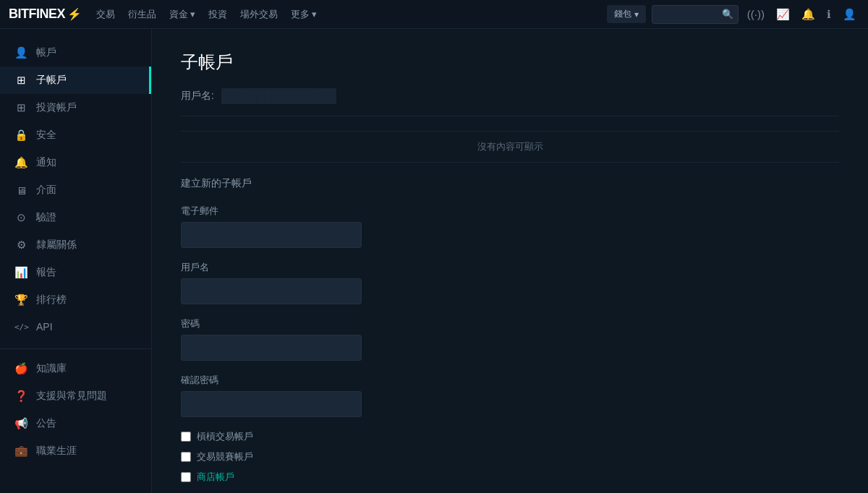 Image resolution: width=868 pixels, height=493 pixels. What do you see at coordinates (75, 273) in the screenshot?
I see `sidebar-item-report: 📊 報告` at bounding box center [75, 273].